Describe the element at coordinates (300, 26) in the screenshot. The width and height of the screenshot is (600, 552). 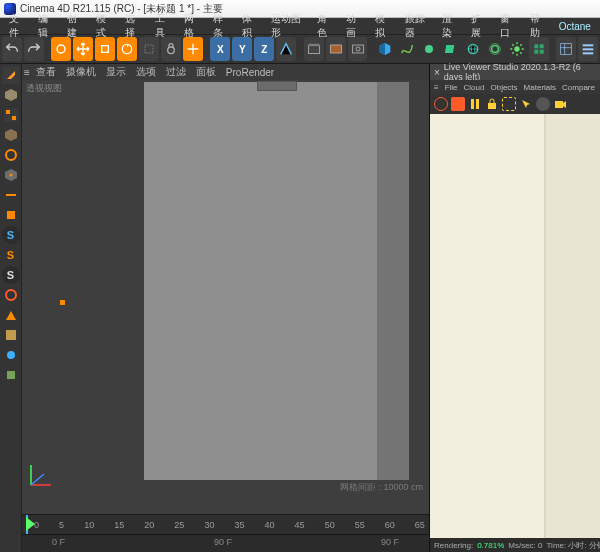
I see `main-menubar: 文件 编辑 创建 模式 选择 工具 网格 样条 体积 运动图形 角色 动画 模拟…` at that location.